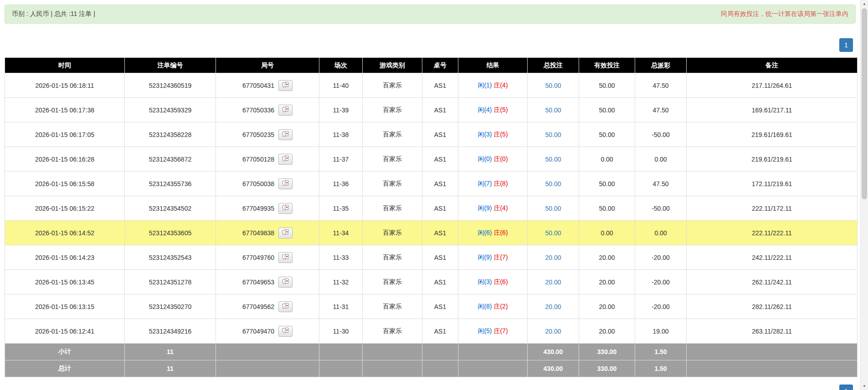 This screenshot has height=390, width=868. What do you see at coordinates (170, 307) in the screenshot?
I see `cell-bet-id: 523124350270` at bounding box center [170, 307].